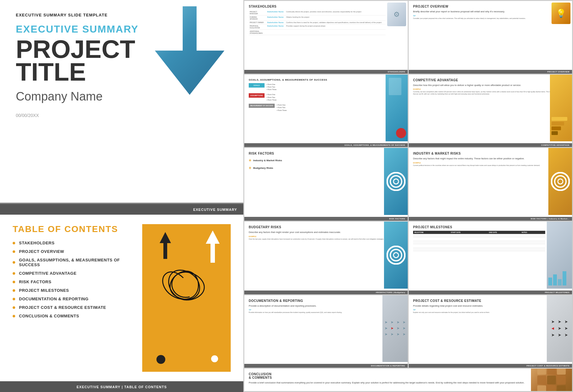 This screenshot has width=573, height=392. Describe the element at coordinates (491, 85) in the screenshot. I see `competitive-advantage-body: Describe how this project will allow you…` at that location.